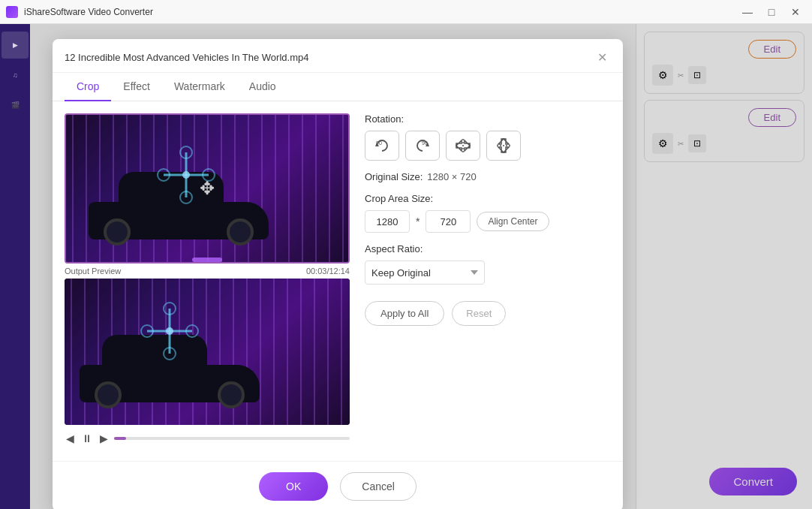  I want to click on progress-fill, so click(120, 438).